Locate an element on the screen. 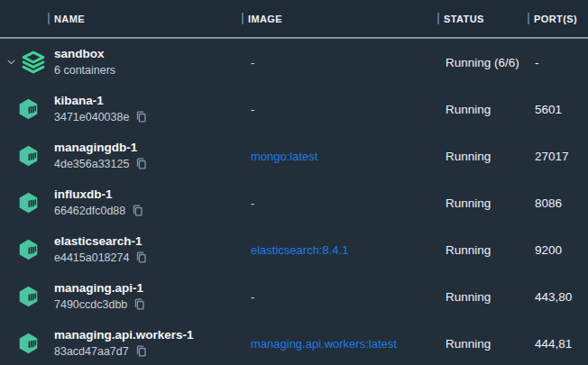 This screenshot has width=588, height=365. container-name: managing.api.workers-1 is located at coordinates (148, 335).